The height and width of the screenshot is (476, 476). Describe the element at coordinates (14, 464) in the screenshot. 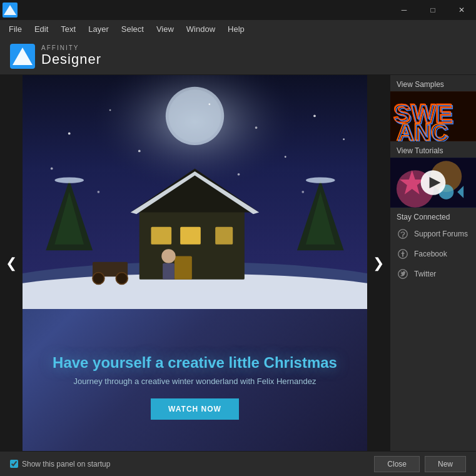

I see `startup-checkbox` at that location.